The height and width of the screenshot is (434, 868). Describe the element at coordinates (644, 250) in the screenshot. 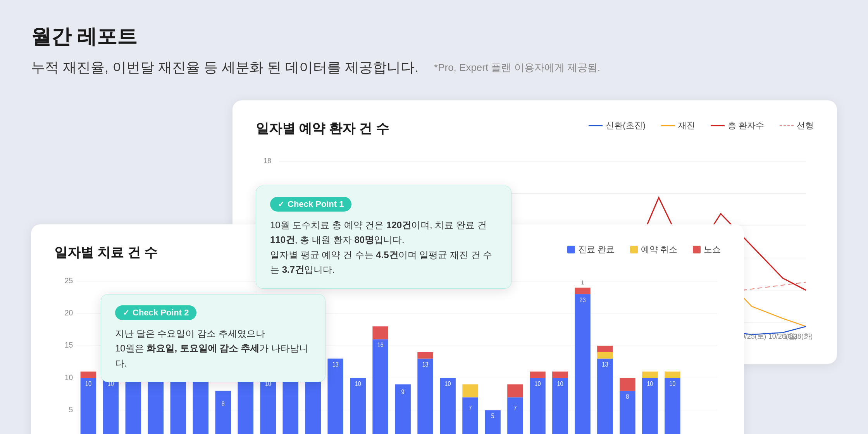

I see `bar-chart-legend: 진료 완료 예약 취소 노쇼` at that location.